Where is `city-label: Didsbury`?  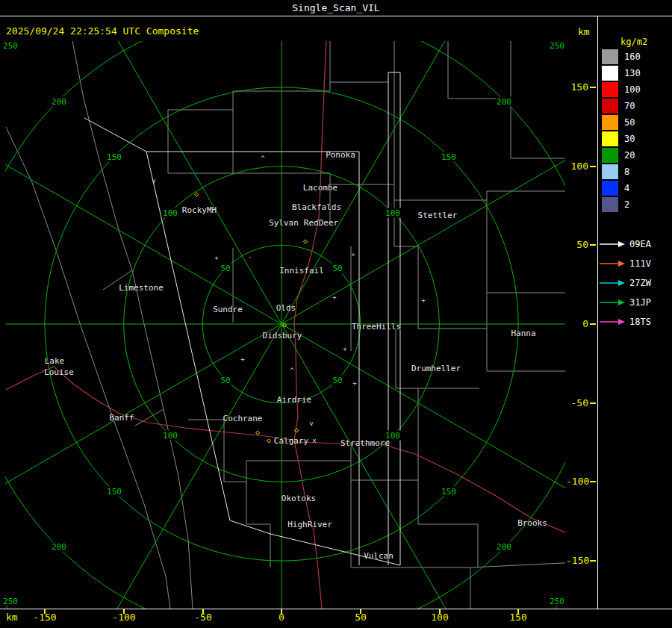
city-label: Didsbury is located at coordinates (282, 336).